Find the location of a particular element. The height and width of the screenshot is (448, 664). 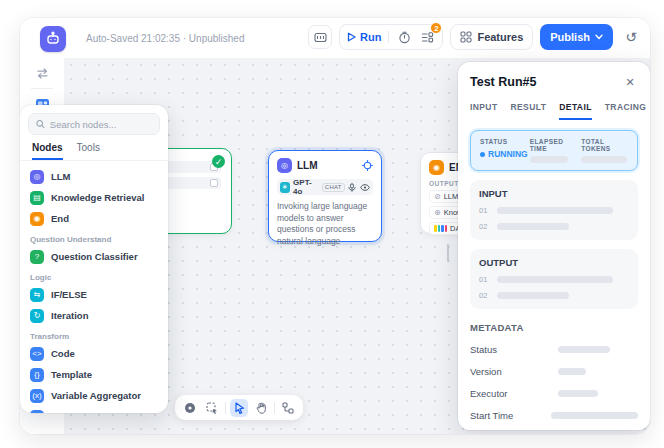

node-panel-tab-tools: Tools is located at coordinates (88, 151).